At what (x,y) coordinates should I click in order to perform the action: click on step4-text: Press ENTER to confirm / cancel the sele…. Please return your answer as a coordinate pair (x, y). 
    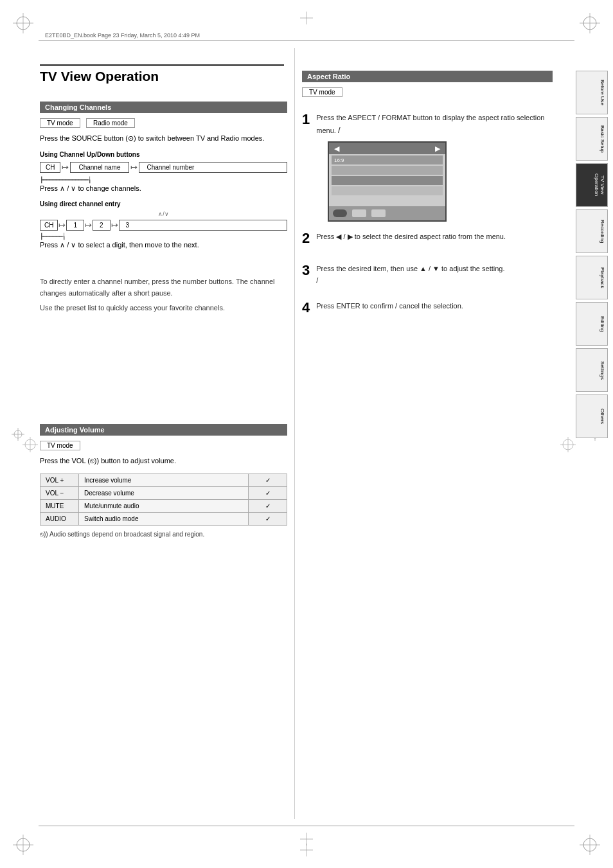
    Looking at the image, I should click on (389, 306).